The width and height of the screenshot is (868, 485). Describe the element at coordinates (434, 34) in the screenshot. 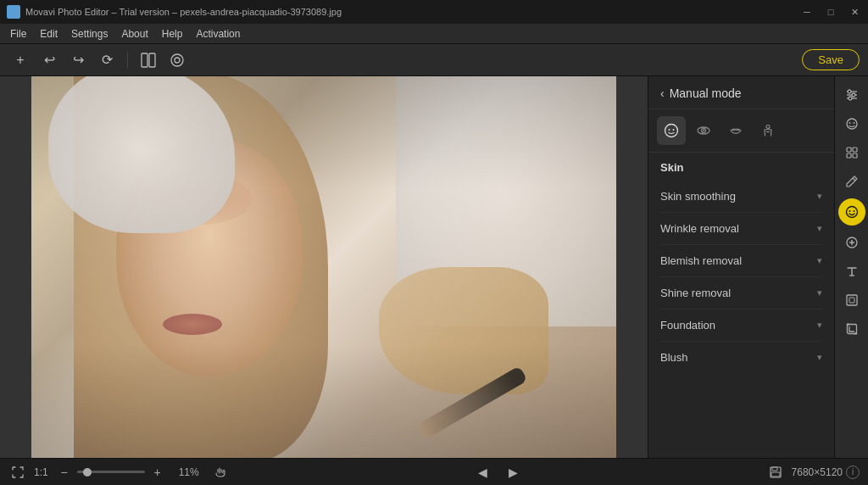

I see `menubar: FileEditSettingsAboutHelpActivation` at that location.